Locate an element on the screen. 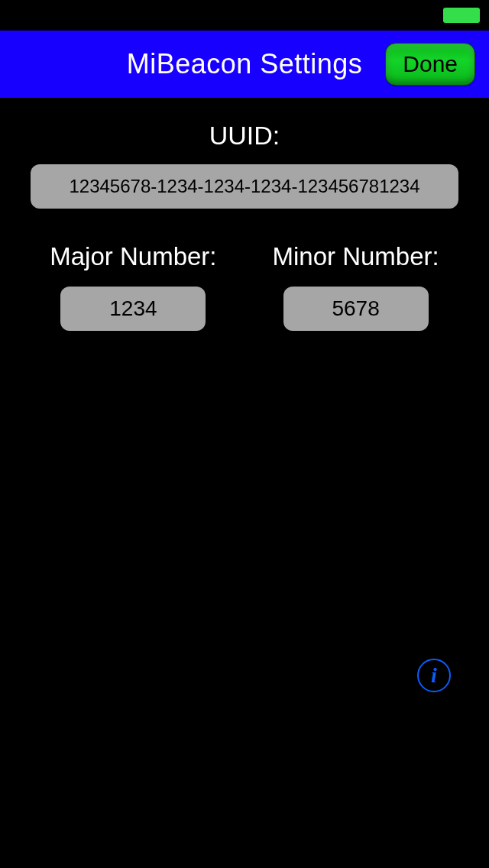 This screenshot has height=868, width=489. info-button: i is located at coordinates (434, 675).